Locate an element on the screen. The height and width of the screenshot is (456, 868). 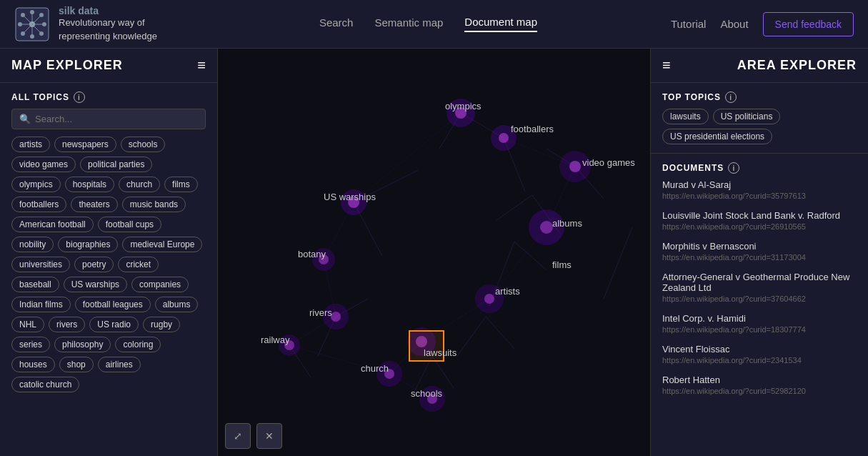
close-map-button: ✕ is located at coordinates (269, 436).